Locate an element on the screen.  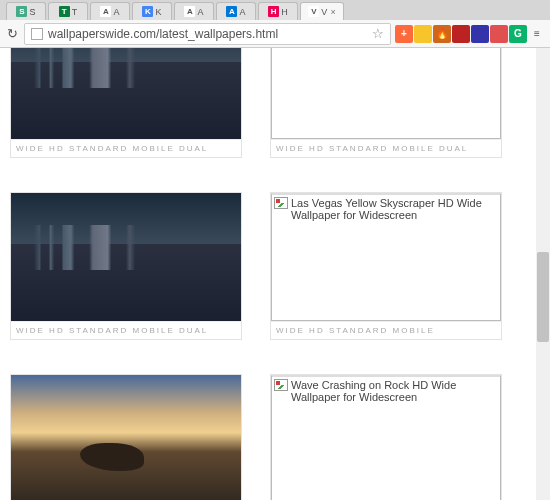
extension-icon: ≡ is located at coordinates (537, 34).